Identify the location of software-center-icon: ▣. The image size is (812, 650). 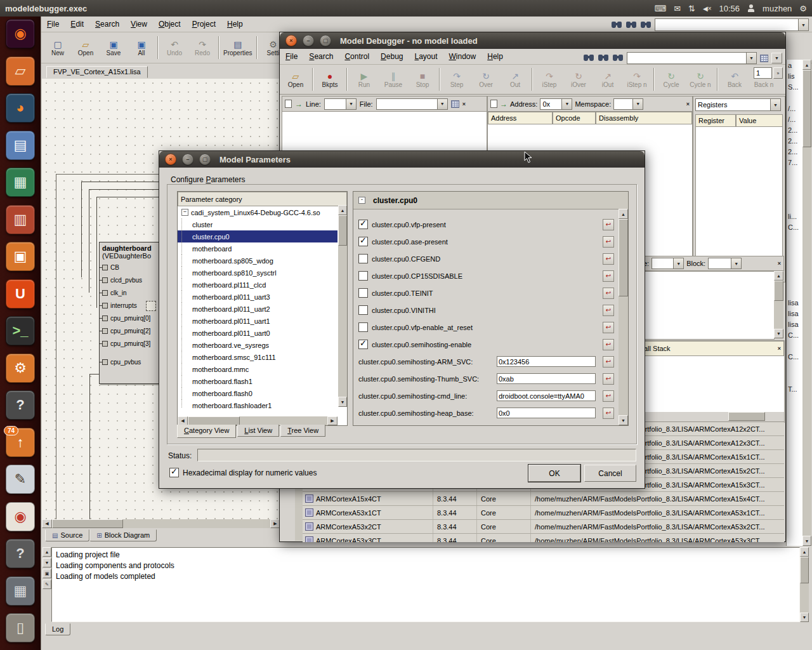
(20, 256).